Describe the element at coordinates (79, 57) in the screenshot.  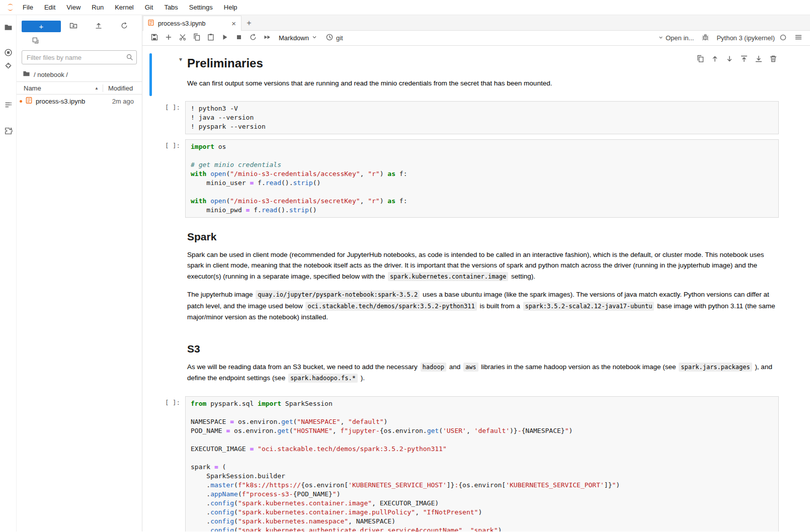
I see `filter-files-input` at that location.